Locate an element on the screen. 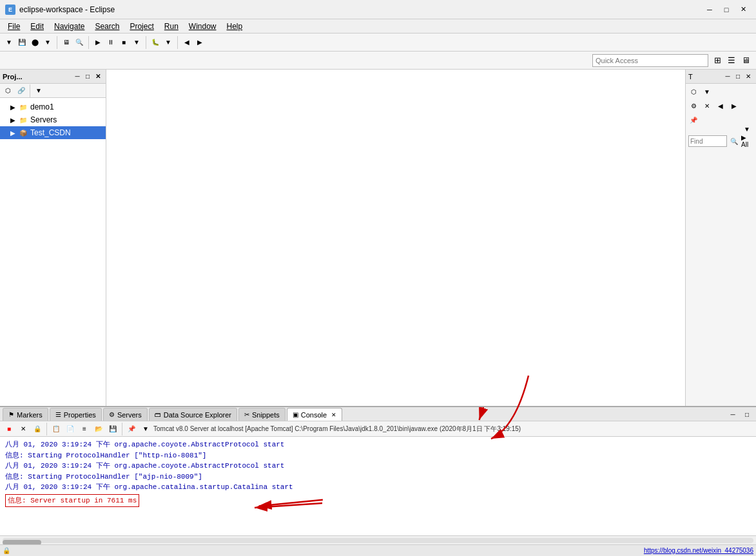 This screenshot has width=756, height=556. toolbar-btn-run: ▶ is located at coordinates (98, 43).